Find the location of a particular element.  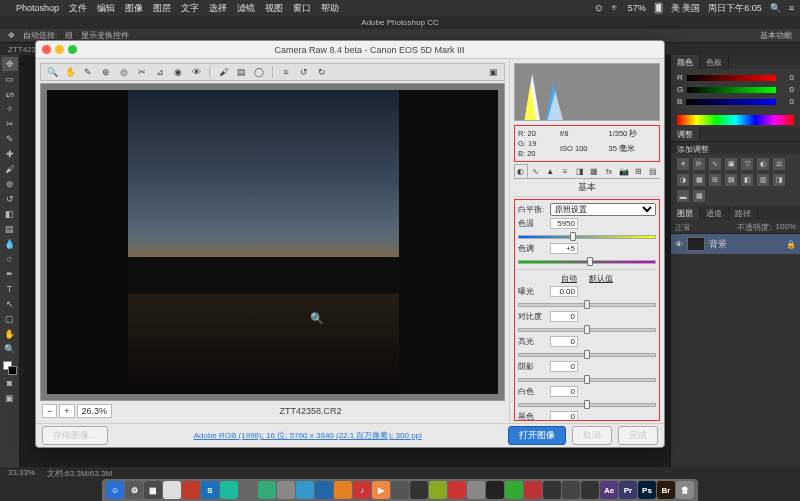

app-name: Photoshop is located at coordinates (38, 8).